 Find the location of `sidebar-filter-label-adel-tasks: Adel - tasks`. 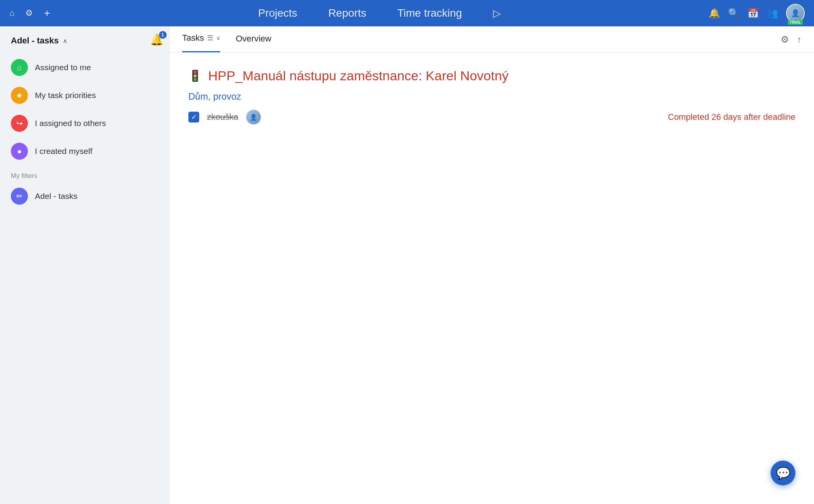

sidebar-filter-label-adel-tasks: Adel - tasks is located at coordinates (56, 196).